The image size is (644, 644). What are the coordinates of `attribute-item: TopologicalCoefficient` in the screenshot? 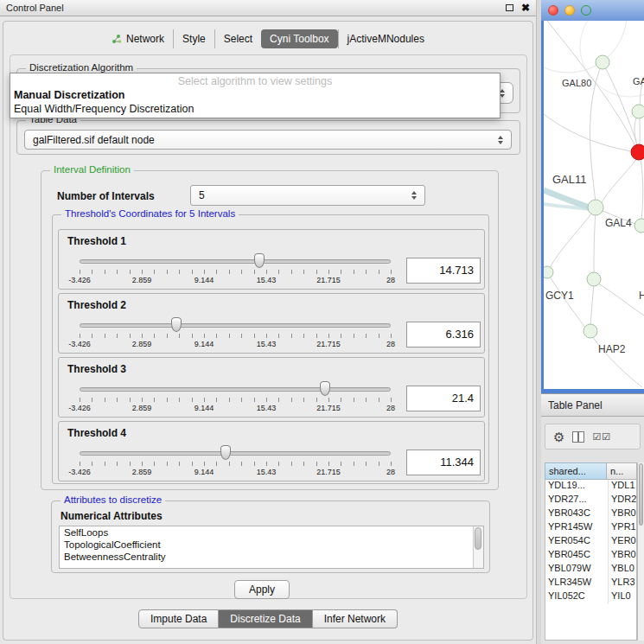 It's located at (271, 545).